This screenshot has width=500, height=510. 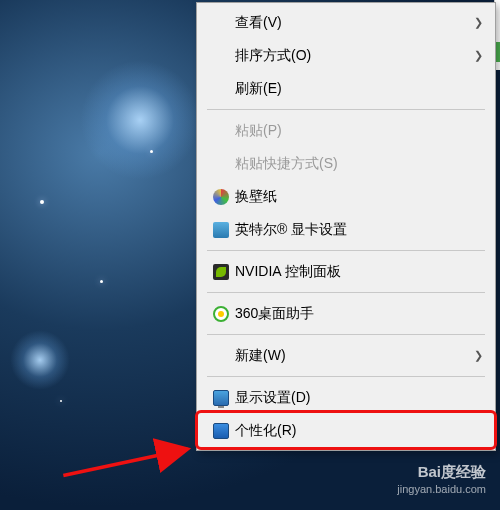 I want to click on menu-item: 查看(V)❯, so click(x=346, y=22).